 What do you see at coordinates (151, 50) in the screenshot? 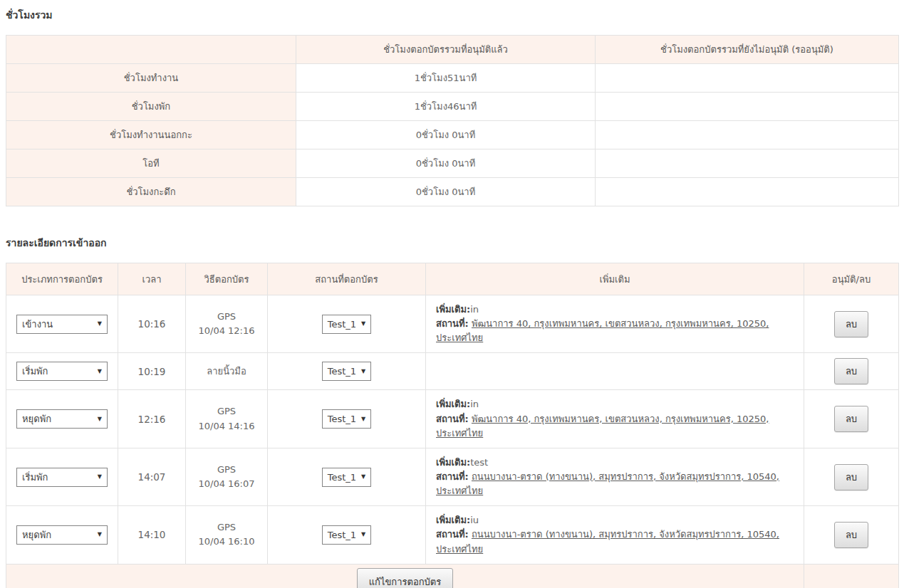
I see `totals-corner-cell` at bounding box center [151, 50].